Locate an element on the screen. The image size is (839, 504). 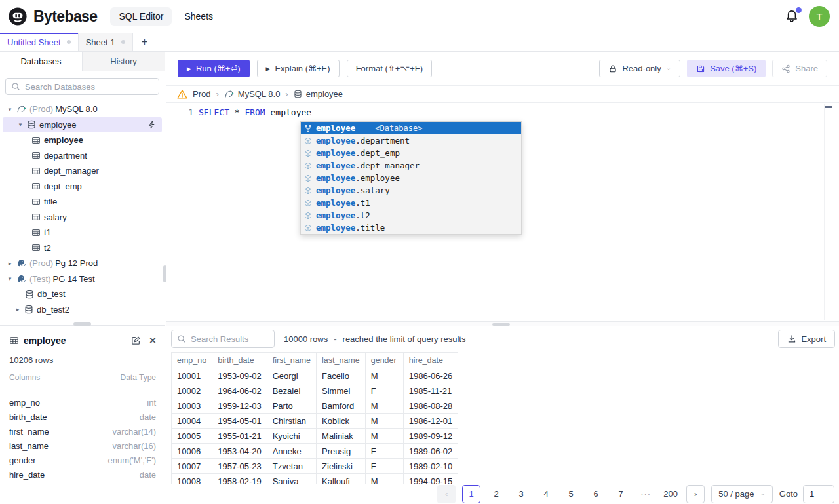
editor-scrollbar is located at coordinates (829, 212).